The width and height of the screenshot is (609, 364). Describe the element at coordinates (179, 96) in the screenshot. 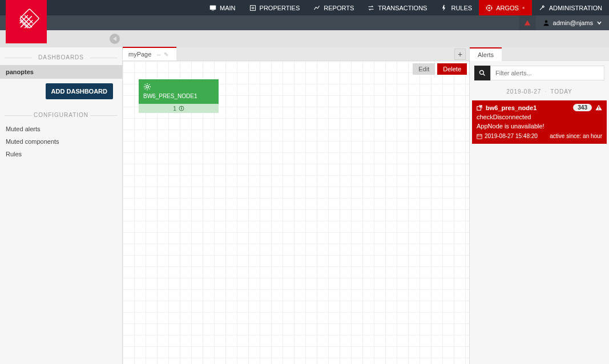

I see `dashboard-widget: BW6_PRES_NODE1 1` at that location.